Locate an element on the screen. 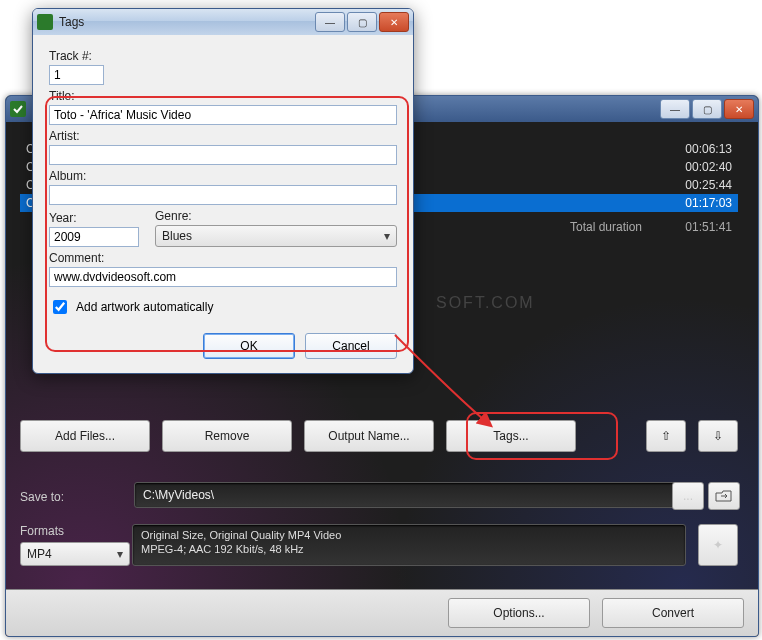 Image resolution: width=762 pixels, height=640 pixels. output-name-button: Output Name... is located at coordinates (369, 436).